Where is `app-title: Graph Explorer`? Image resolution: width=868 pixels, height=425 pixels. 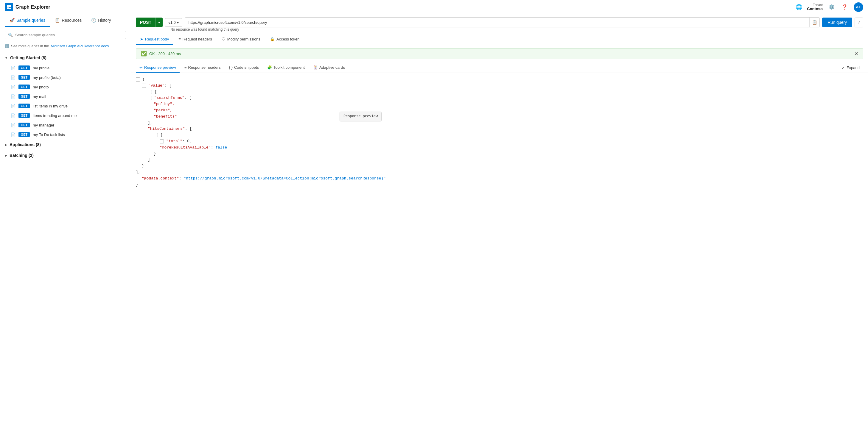 app-title: Graph Explorer is located at coordinates (33, 7).